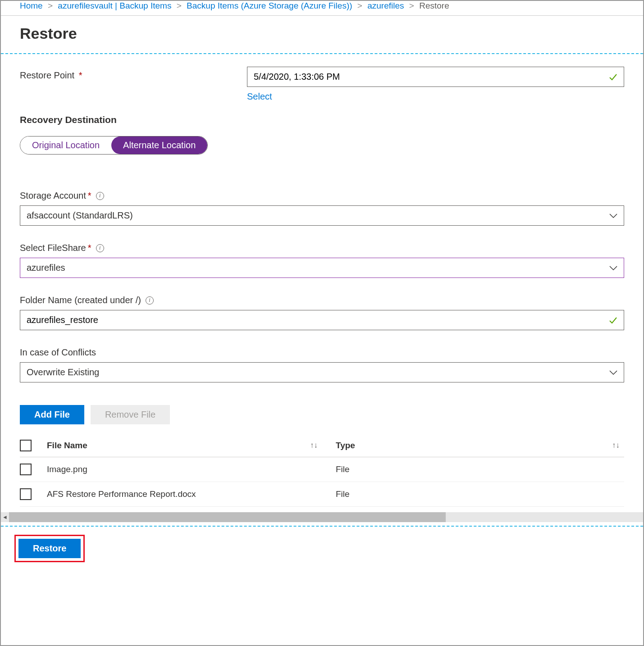  I want to click on original-location-option: Original Location, so click(66, 145).